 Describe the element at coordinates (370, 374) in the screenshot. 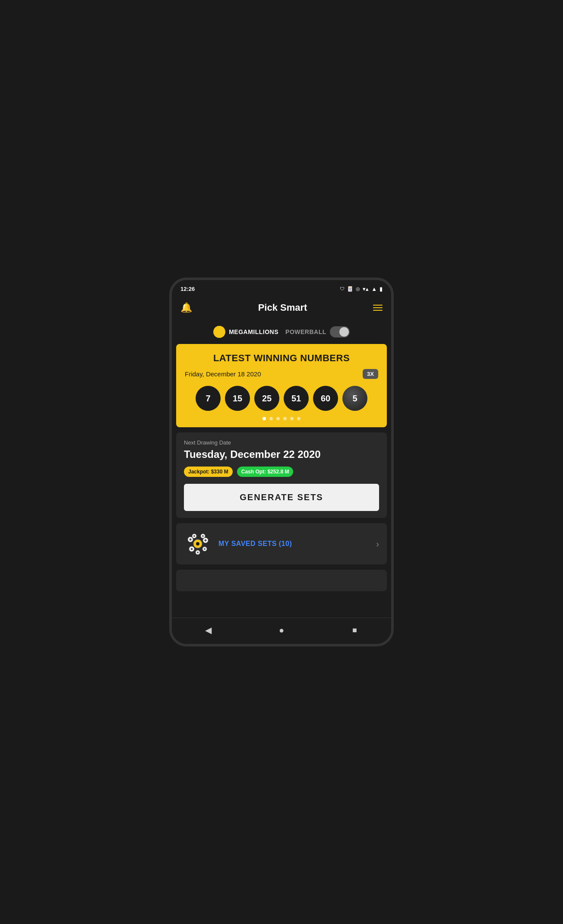

I see `multiplier-badge: 3X` at that location.